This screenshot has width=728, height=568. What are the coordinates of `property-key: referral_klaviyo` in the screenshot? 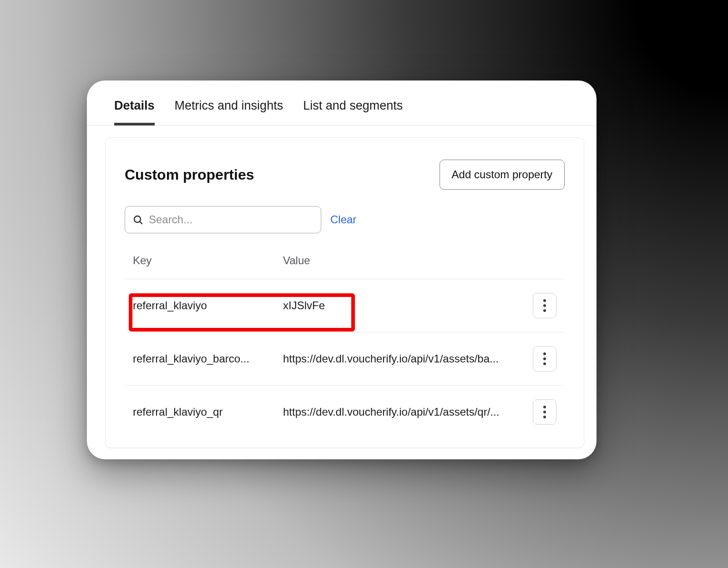 It's located at (208, 306).